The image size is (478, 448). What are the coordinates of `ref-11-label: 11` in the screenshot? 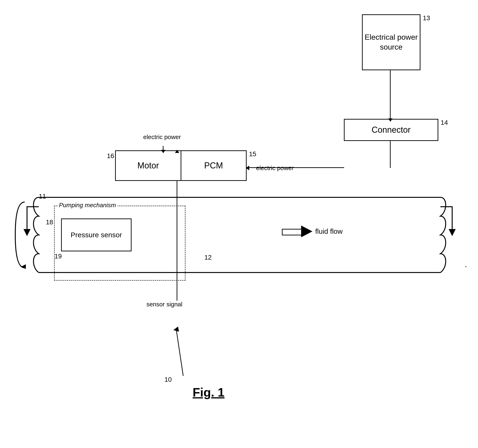 It's located at (42, 196).